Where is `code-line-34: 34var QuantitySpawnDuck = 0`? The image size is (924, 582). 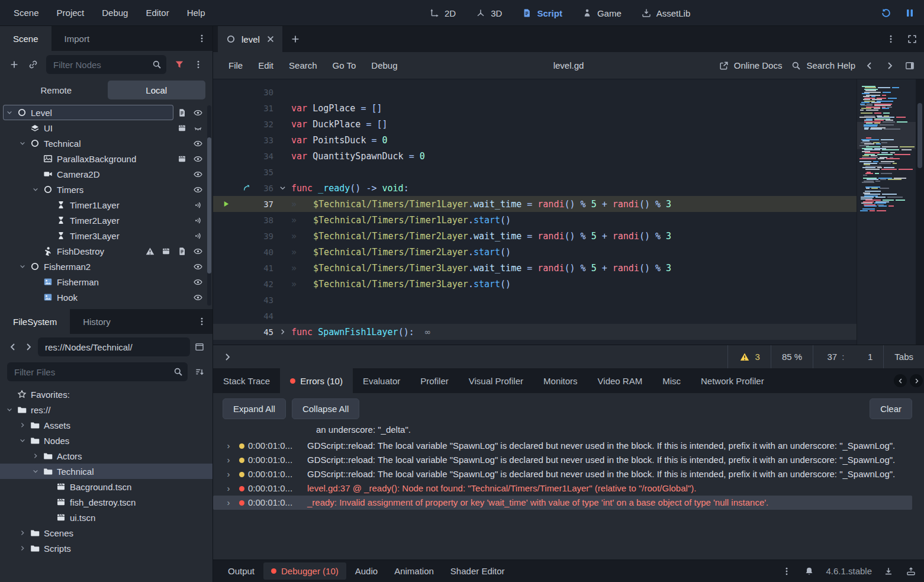 code-line-34: 34var QuantitySpawnDuck = 0 is located at coordinates (535, 156).